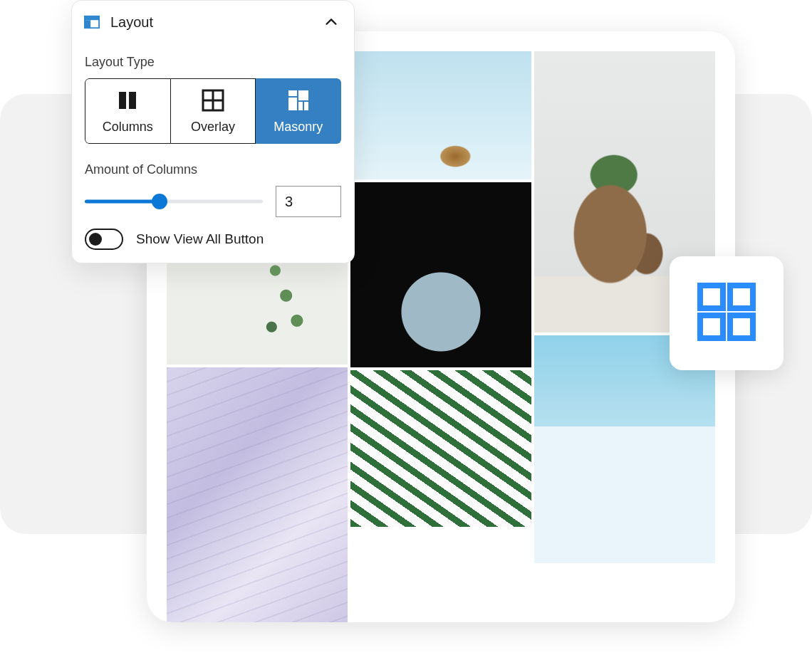  I want to click on layout-panel: Layout Layout Type Columns Overlay, so click(213, 132).